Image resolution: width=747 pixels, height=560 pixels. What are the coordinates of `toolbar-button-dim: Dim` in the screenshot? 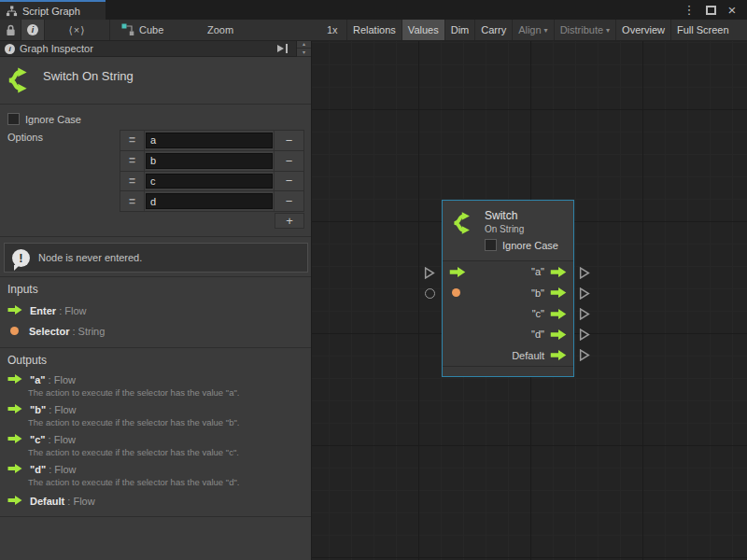 It's located at (459, 30).